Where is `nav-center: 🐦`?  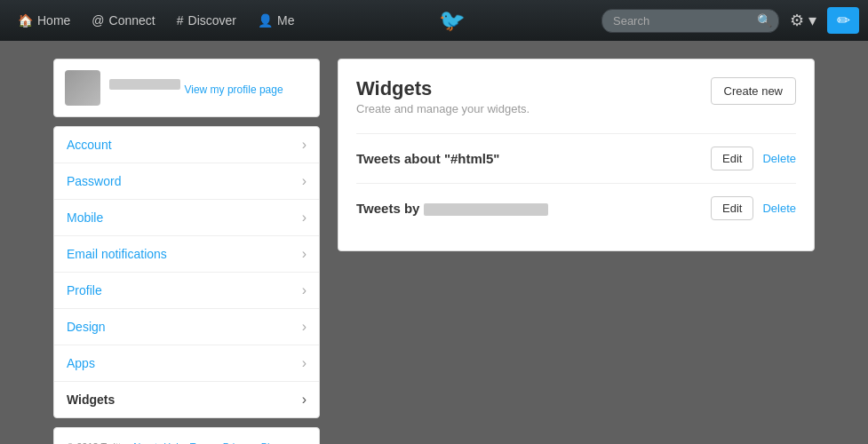
nav-center: 🐦 is located at coordinates (452, 20).